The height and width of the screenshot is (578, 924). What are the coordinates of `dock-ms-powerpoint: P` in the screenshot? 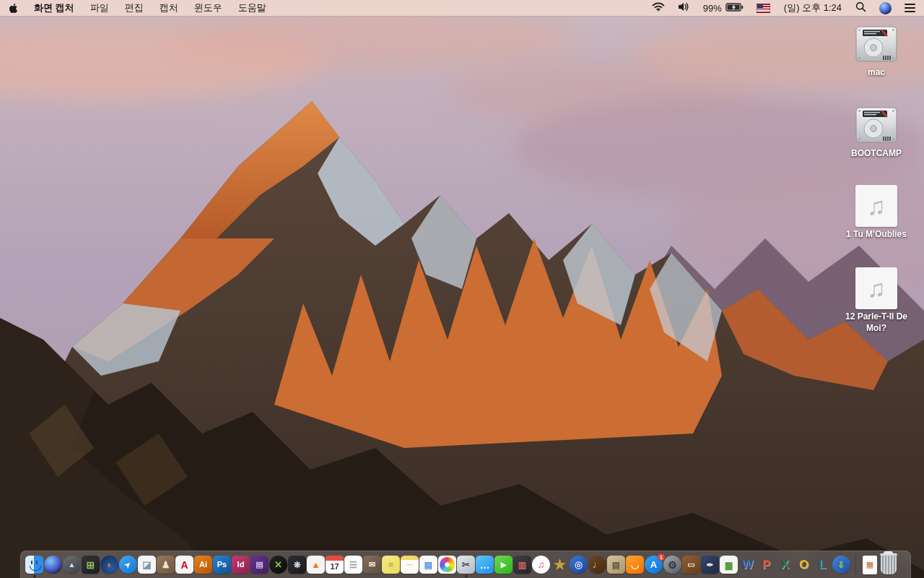 It's located at (767, 565).